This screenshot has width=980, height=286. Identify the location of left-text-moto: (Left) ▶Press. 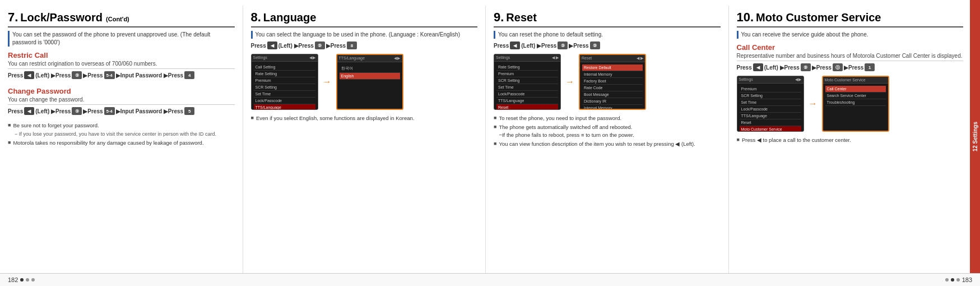
(782, 67).